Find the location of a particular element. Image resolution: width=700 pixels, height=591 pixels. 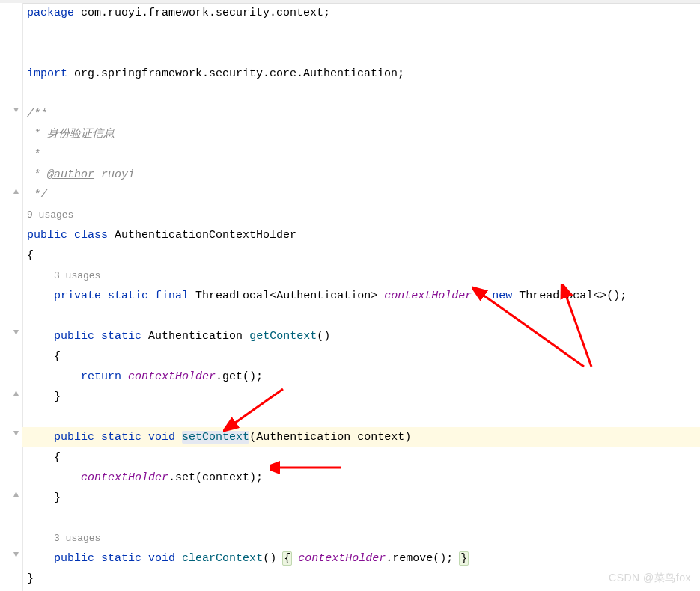

javadoc-desc: 身份验证信息 is located at coordinates (81, 135).